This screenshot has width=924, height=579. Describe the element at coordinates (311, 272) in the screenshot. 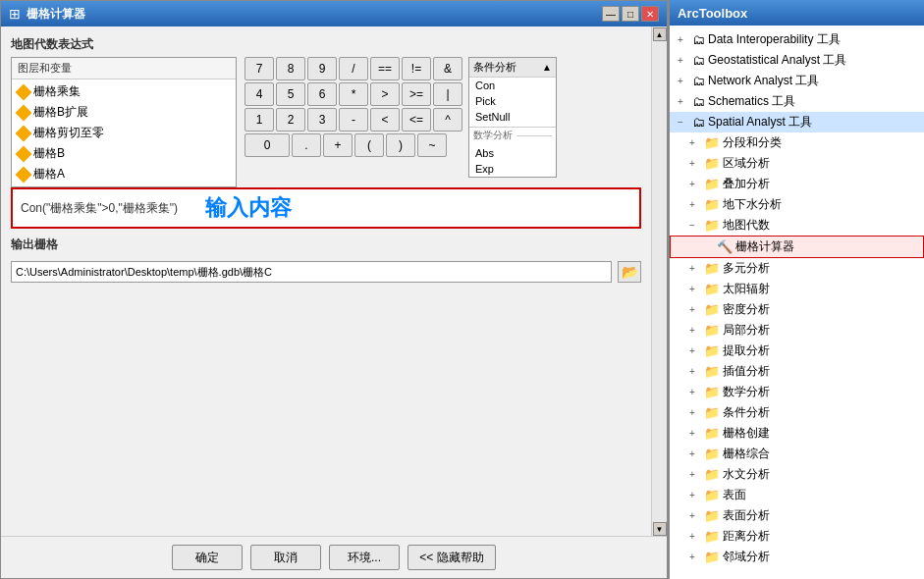

I see `output-path-input` at that location.